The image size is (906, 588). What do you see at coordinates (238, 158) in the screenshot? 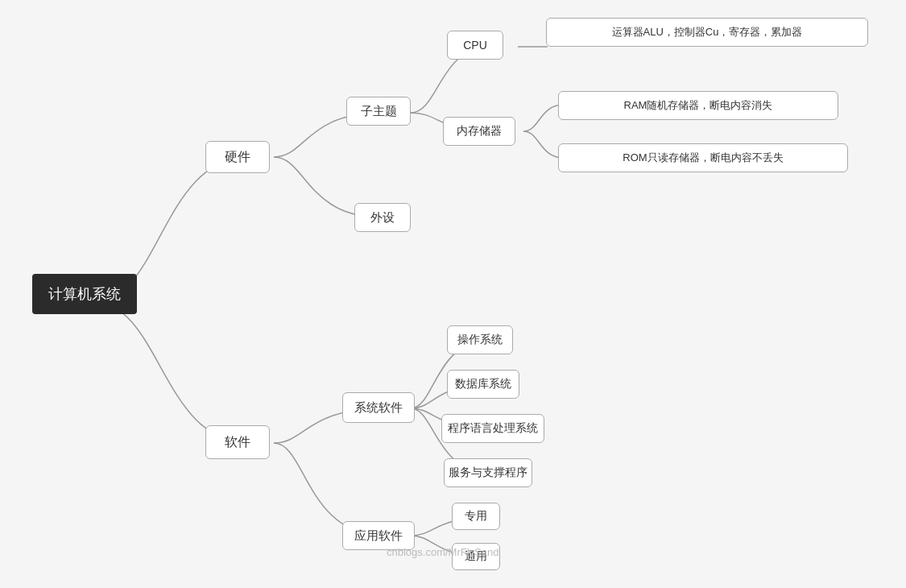
I see `hardware-label: 硬件` at bounding box center [238, 158].